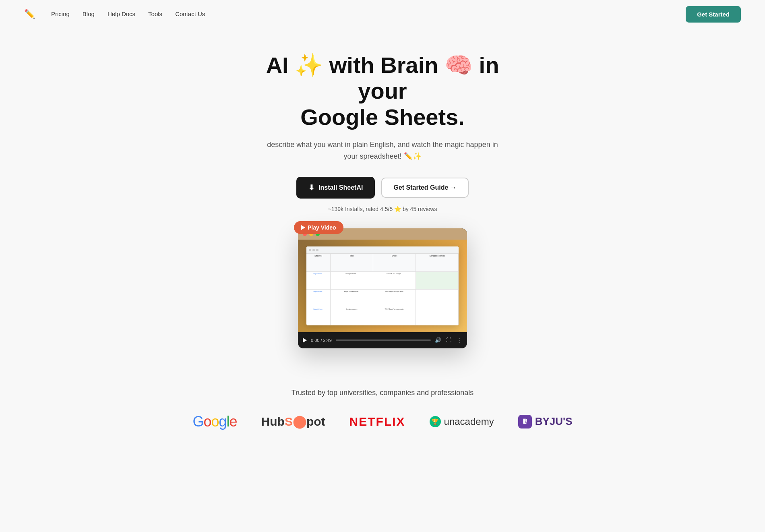 This screenshot has width=765, height=532. Describe the element at coordinates (352, 316) in the screenshot. I see `cell-3-2: Create quotes...` at that location.